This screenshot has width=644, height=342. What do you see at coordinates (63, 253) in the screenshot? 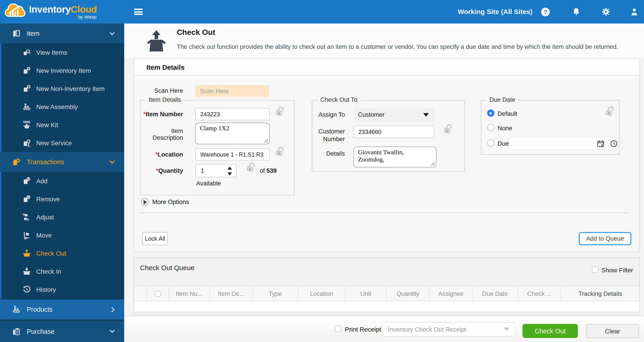
I see `sidebar-item-check-out: Check Out` at bounding box center [63, 253].